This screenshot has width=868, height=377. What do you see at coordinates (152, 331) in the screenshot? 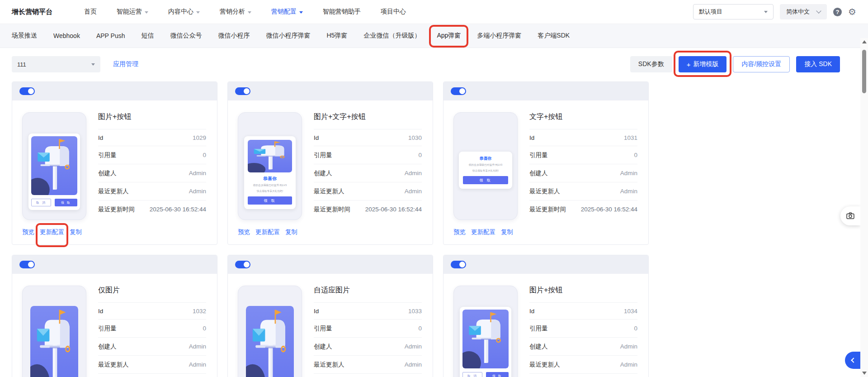
I see `card-details: 仅图片 Id 1032 引用量 0 创建人 Admin 最近更新人 Admin` at bounding box center [152, 331].